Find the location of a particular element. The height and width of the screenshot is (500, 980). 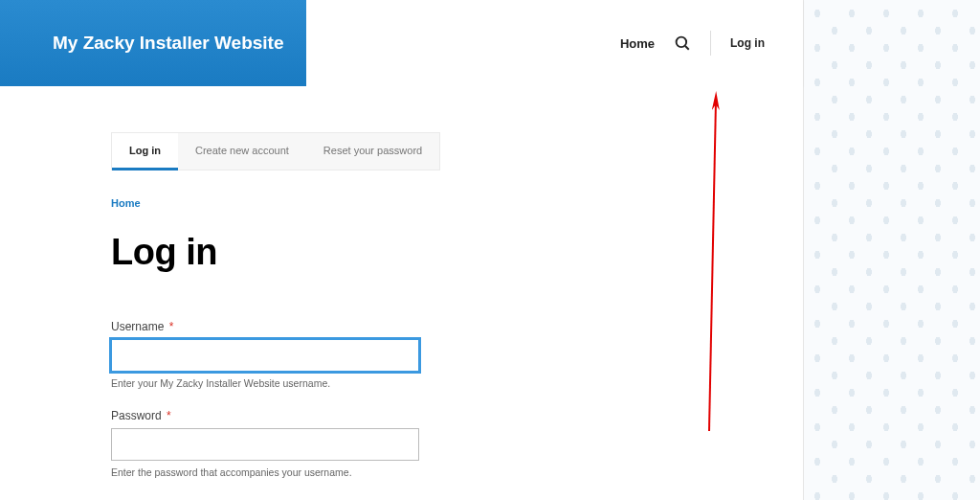

site-header: My Zacky Installer Website Home Log in is located at coordinates (402, 43).